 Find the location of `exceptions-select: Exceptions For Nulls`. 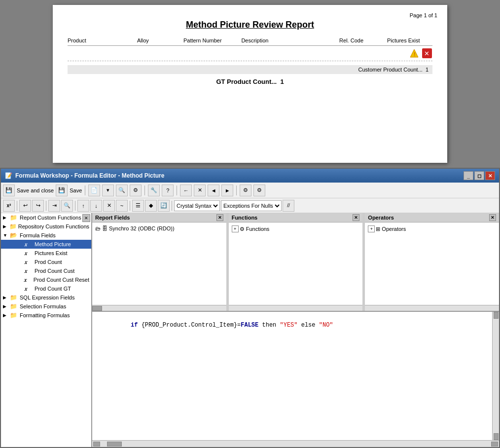

exceptions-select: Exceptions For Nulls is located at coordinates (251, 206).